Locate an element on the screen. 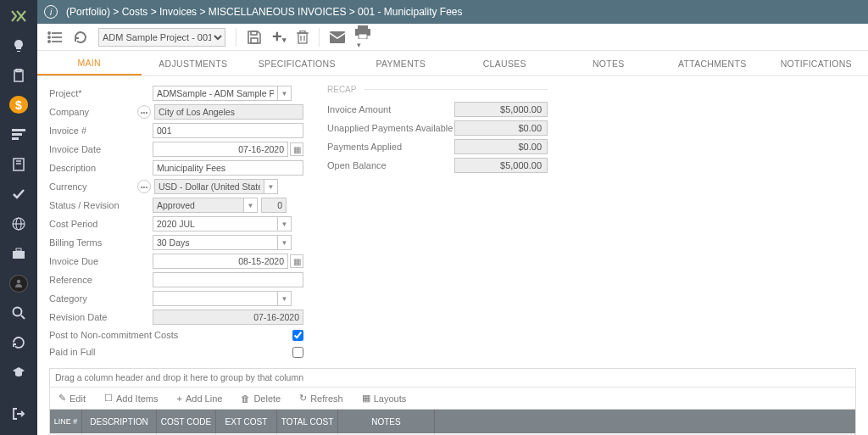 The image size is (868, 435). invoice-no-field is located at coordinates (228, 131).